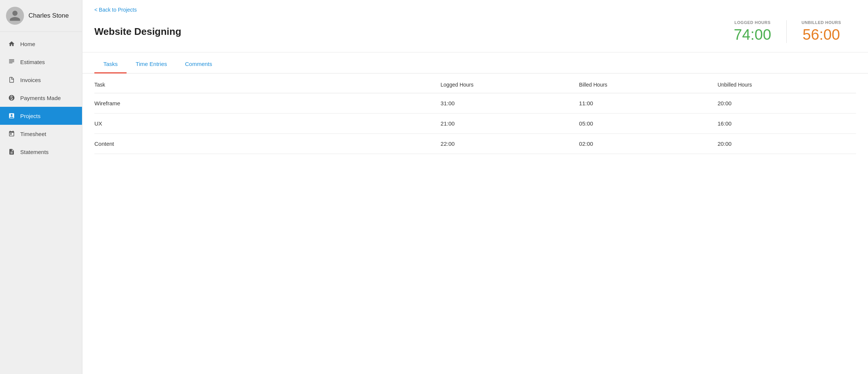 This screenshot has width=868, height=374. What do you see at coordinates (648, 124) in the screenshot?
I see `cell-billed: 05:00` at bounding box center [648, 124].